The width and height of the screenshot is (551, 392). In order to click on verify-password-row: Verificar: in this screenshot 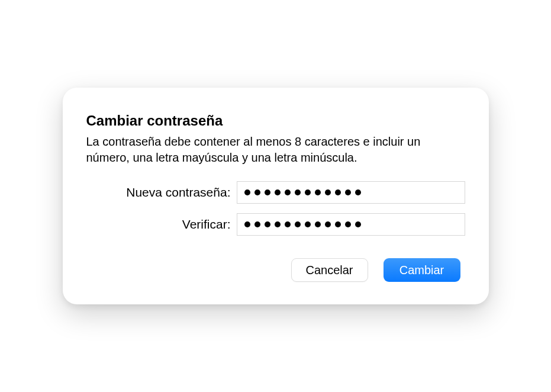, I will do `click(276, 224)`.